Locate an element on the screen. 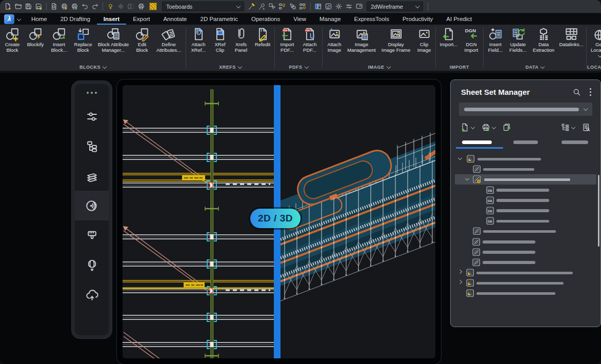 Image resolution: width=601 pixels, height=364 pixels. tab-2d-drafting: 2D Drafting is located at coordinates (75, 19).